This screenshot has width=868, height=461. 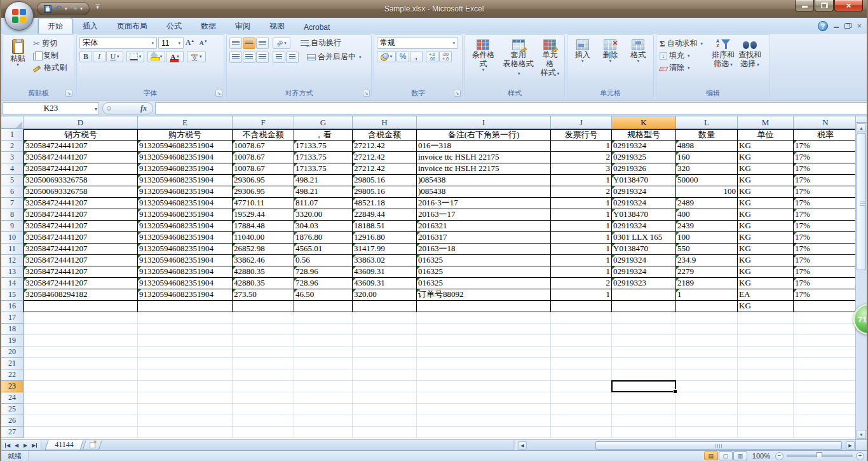 I want to click on column-header-L: L, so click(x=707, y=123).